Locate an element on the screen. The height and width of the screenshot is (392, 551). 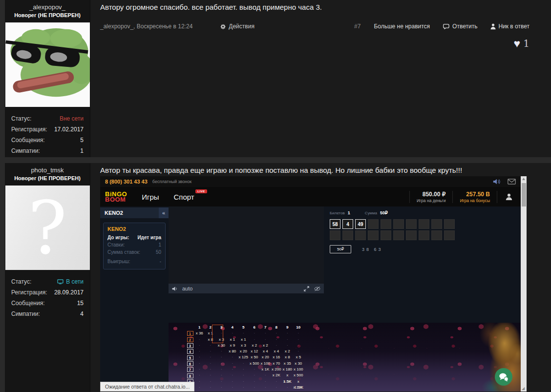
bingoboom-logo: BiNGO BOOM is located at coordinates (116, 197).